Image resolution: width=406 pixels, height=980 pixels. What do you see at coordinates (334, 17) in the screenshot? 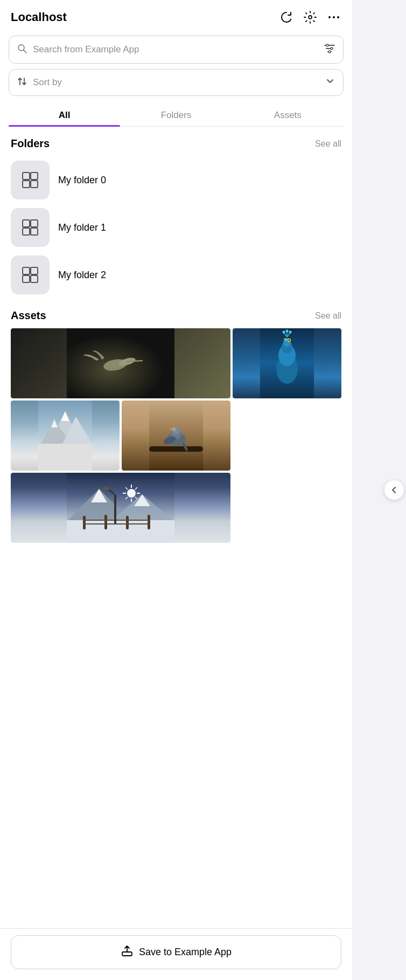
I see `more-options-icon` at bounding box center [334, 17].